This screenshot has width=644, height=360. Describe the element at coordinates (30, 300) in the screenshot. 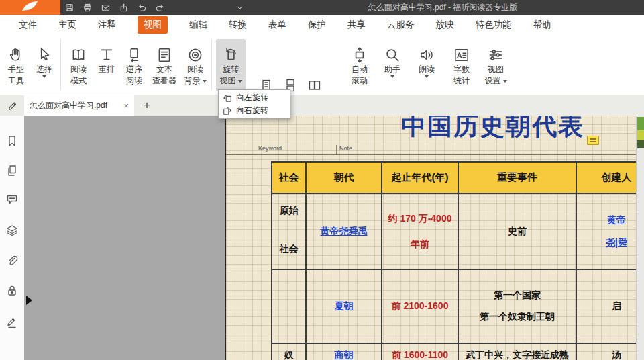

I see `panel-expand-arrow` at that location.